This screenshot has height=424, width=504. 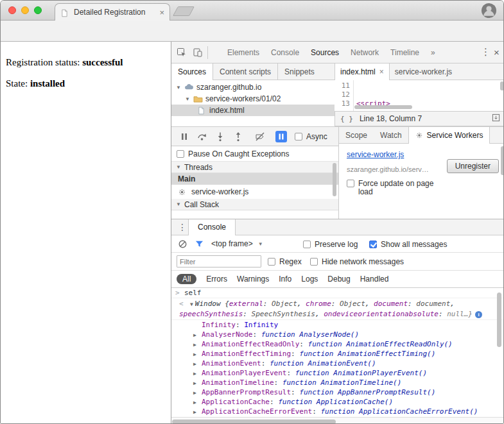 What do you see at coordinates (309, 279) in the screenshot?
I see `level-logs: Logs` at bounding box center [309, 279].